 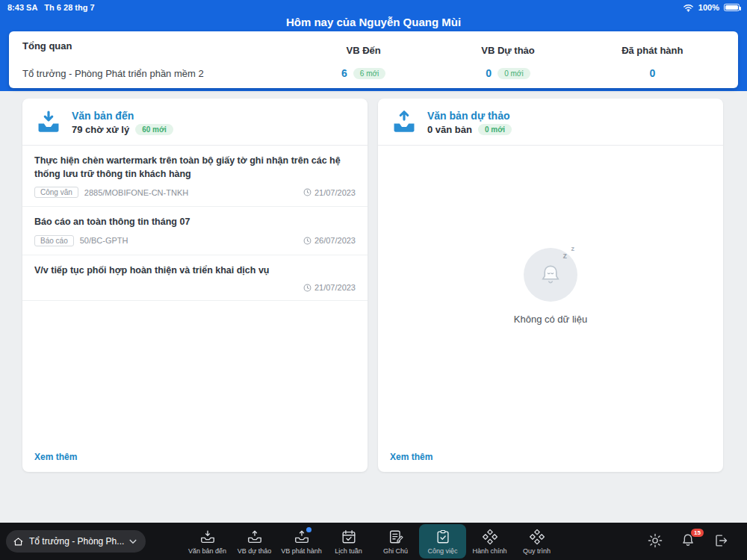 What do you see at coordinates (349, 537) in the screenshot?
I see `calendar-check-icon` at bounding box center [349, 537].